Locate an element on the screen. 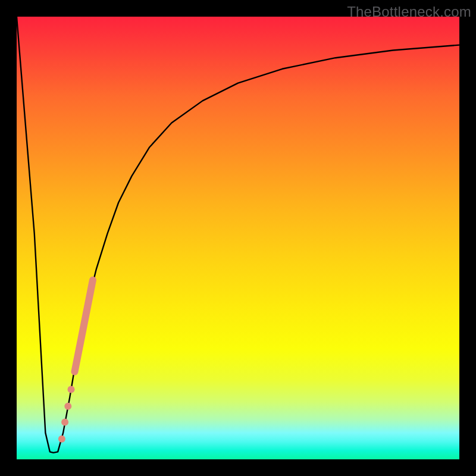 Image resolution: width=476 pixels, height=476 pixels. watermark-text: TheBottleneck.com is located at coordinates (409, 12).